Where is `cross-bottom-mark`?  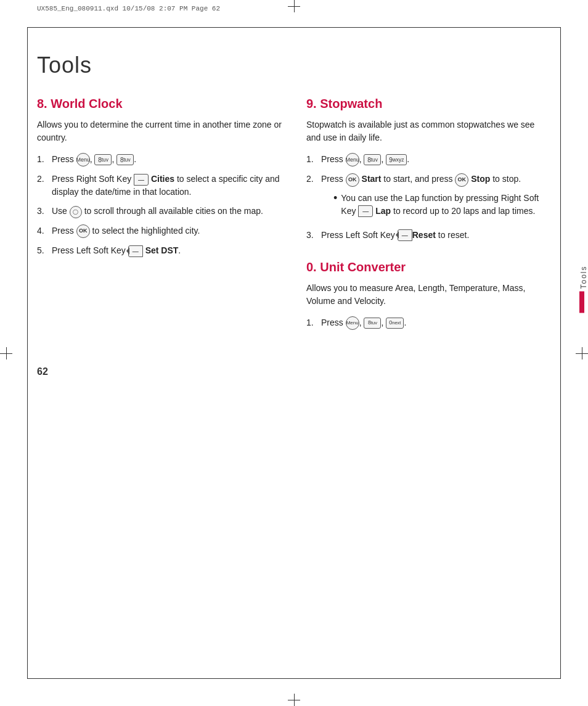 cross-bottom-mark is located at coordinates (294, 700).